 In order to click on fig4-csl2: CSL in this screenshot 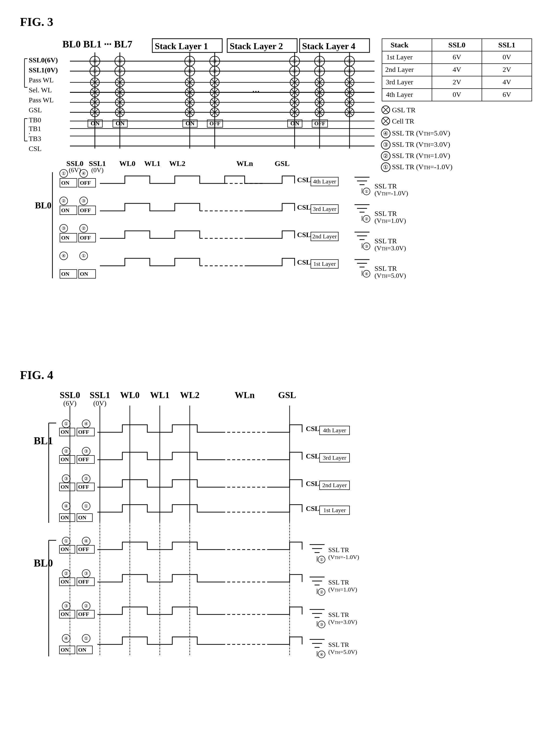, I will do `click(313, 484)`.